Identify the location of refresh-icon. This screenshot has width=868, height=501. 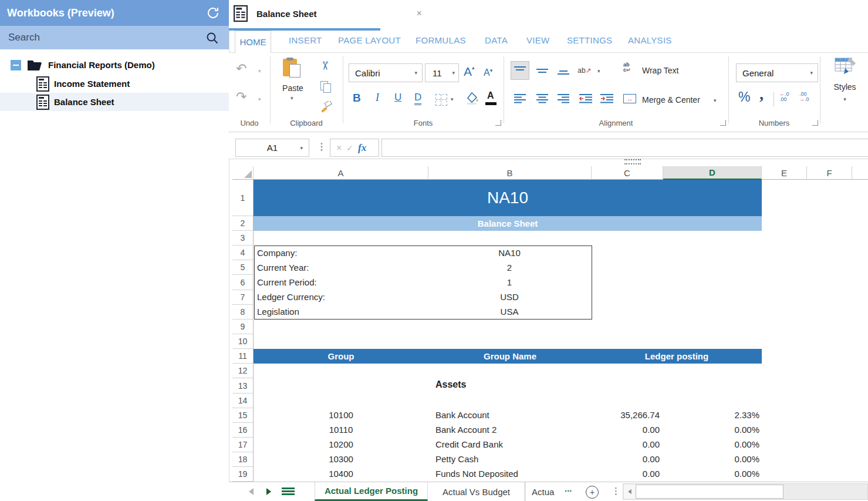
(213, 13).